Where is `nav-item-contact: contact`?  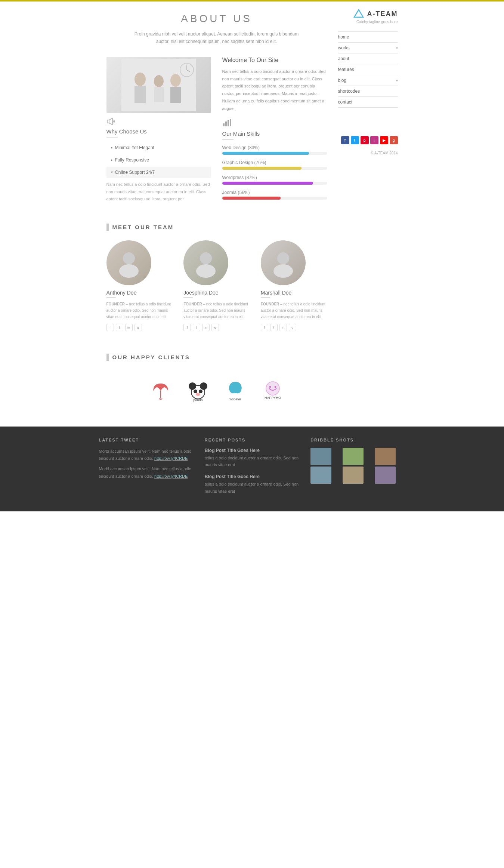 nav-item-contact: contact is located at coordinates (368, 102).